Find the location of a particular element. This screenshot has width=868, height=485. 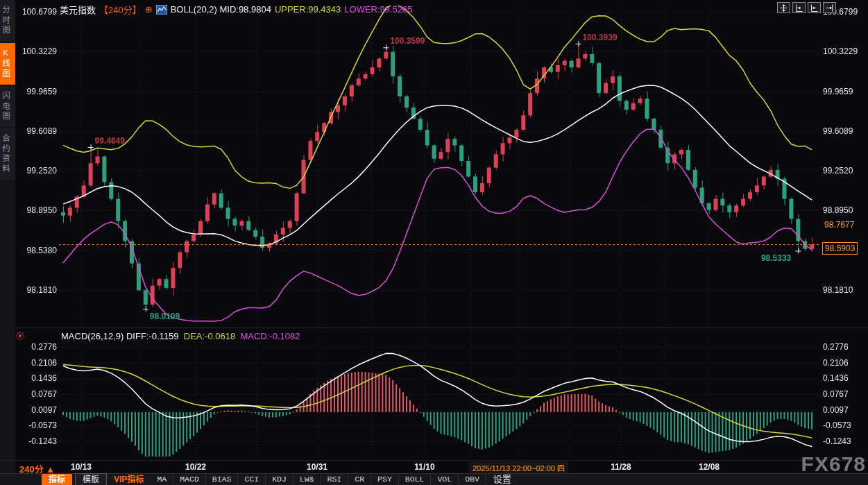

band-price-label: 98.7677 is located at coordinates (840, 225).